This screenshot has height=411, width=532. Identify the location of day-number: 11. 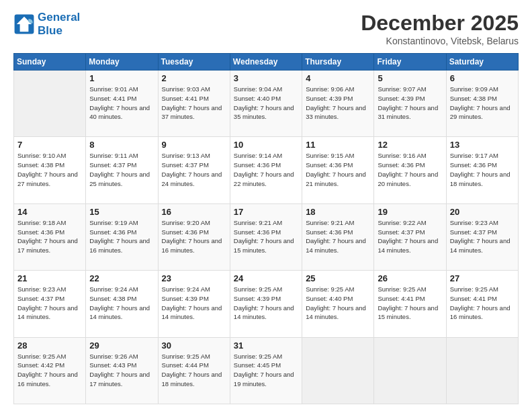
(338, 145).